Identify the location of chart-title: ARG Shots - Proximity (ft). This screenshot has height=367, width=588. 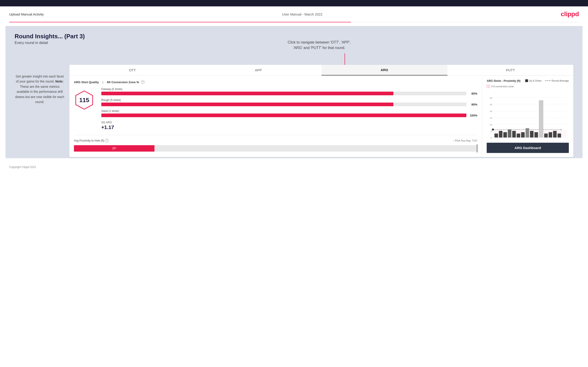
(503, 81).